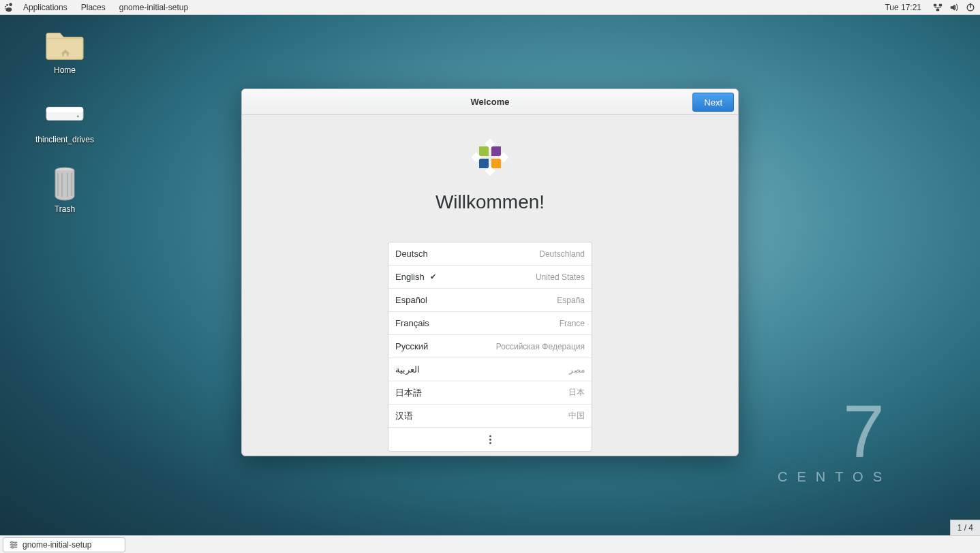 This screenshot has height=553, width=980. Describe the element at coordinates (490, 277) in the screenshot. I see `language-item: English✔United States` at that location.